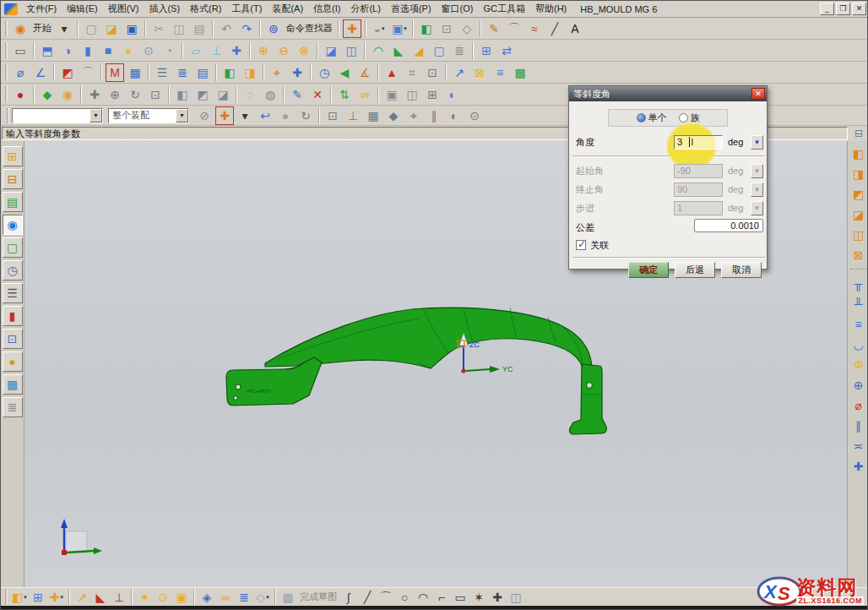 This screenshot has width=868, height=610. I want to click on chamfer-icon: ◣, so click(399, 51).